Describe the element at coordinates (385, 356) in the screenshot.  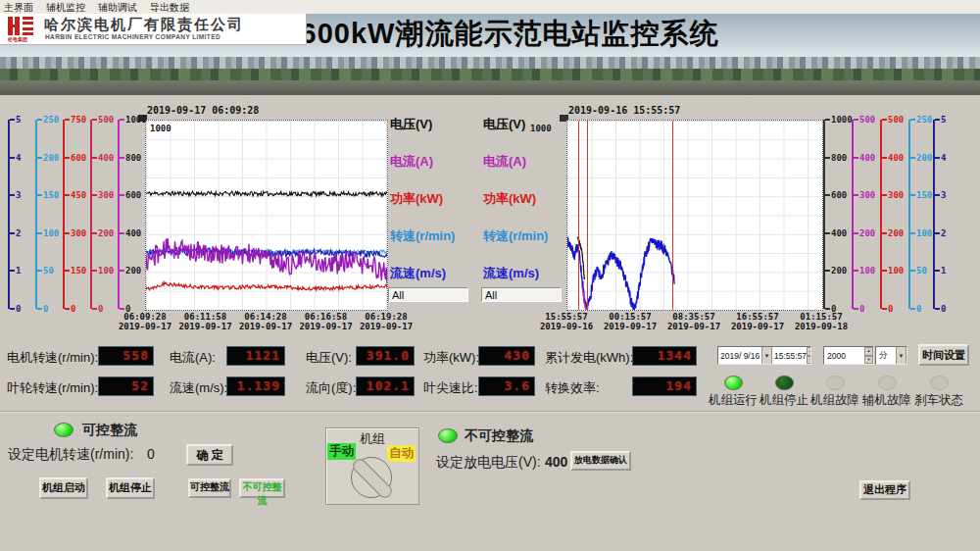
I see `voltage-display: 391.0` at that location.